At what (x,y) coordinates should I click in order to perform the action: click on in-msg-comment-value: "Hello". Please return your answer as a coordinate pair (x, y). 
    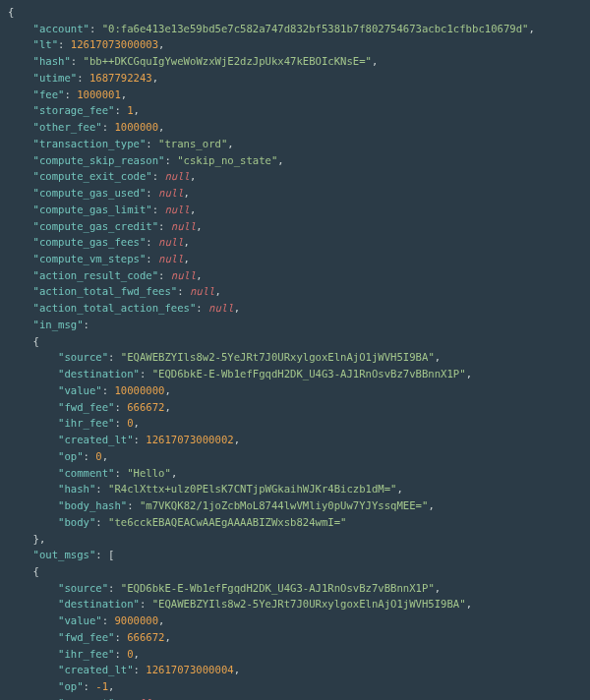
    Looking at the image, I should click on (149, 473).